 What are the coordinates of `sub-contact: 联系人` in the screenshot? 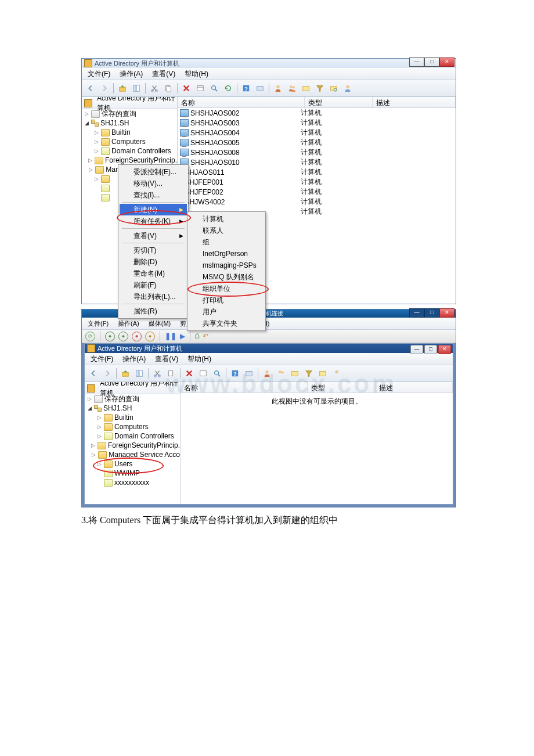 It's located at (226, 231).